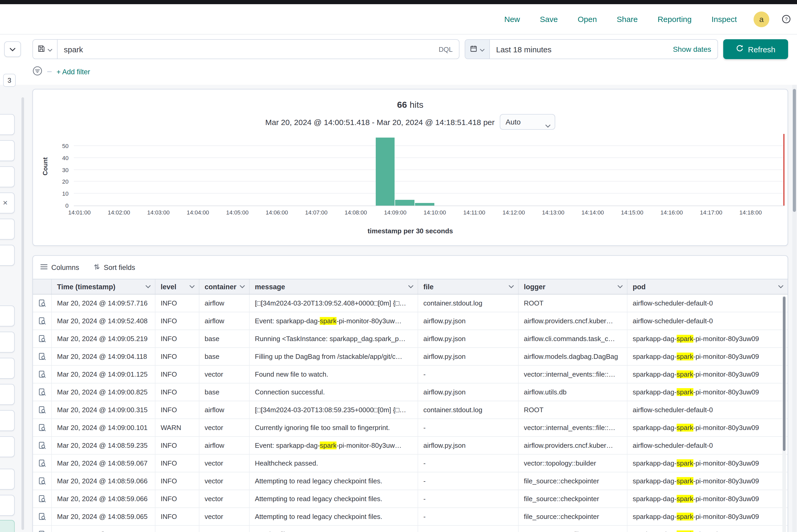 This screenshot has height=532, width=797. What do you see at coordinates (334, 286) in the screenshot?
I see `column-header-message: message` at bounding box center [334, 286].